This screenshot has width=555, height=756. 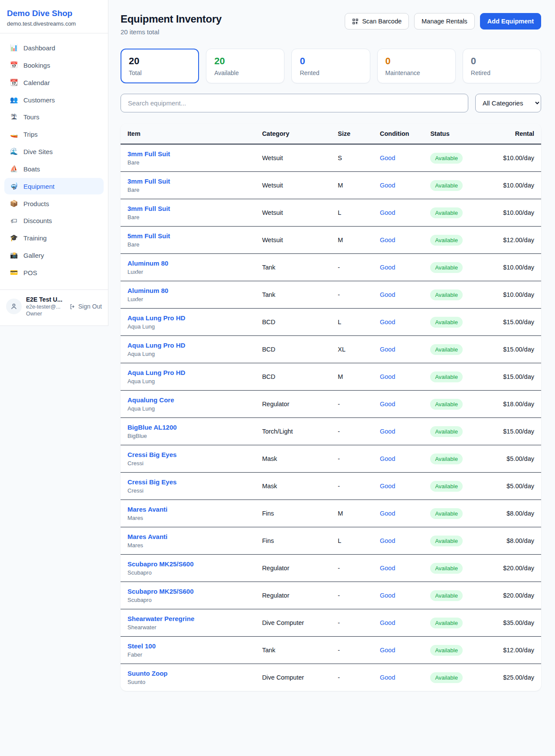 I want to click on add-equipment-button: Add Equipment, so click(x=511, y=21).